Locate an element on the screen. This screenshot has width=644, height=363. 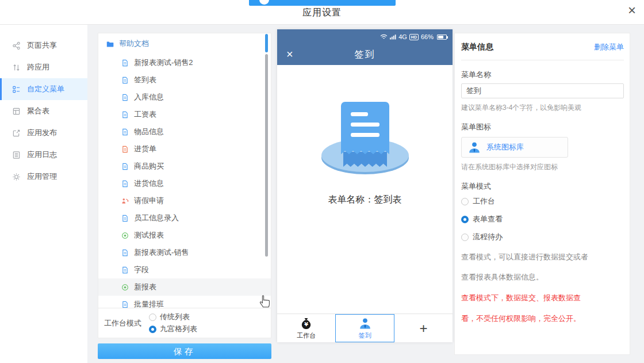
folder-icon is located at coordinates (110, 44).